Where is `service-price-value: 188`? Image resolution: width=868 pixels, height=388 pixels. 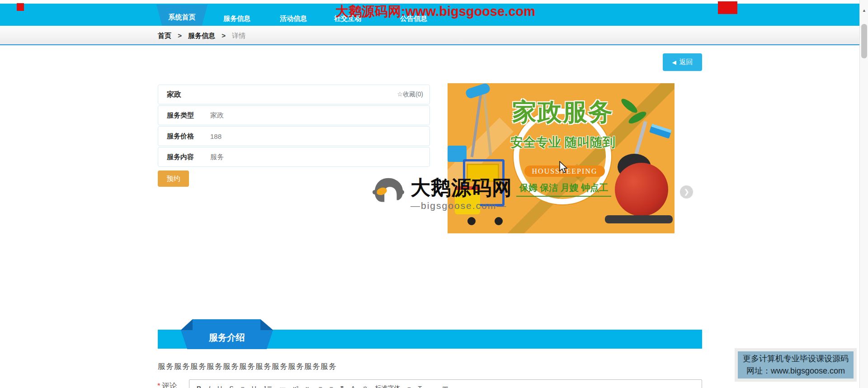
service-price-value: 188 is located at coordinates (216, 137).